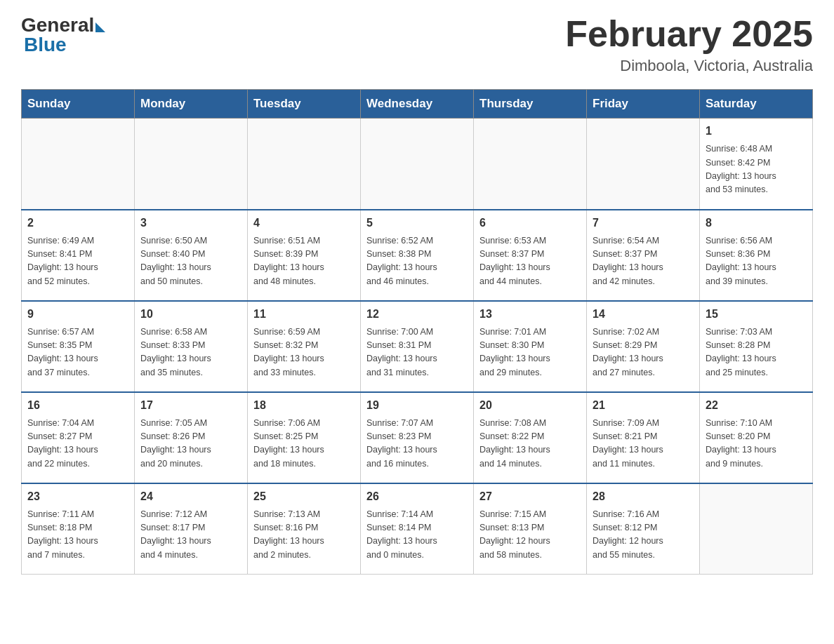 Image resolution: width=834 pixels, height=644 pixels. I want to click on day-info: Sunrise: 7:09 AMSunset: 8:21 PMDaylight:…, so click(643, 444).